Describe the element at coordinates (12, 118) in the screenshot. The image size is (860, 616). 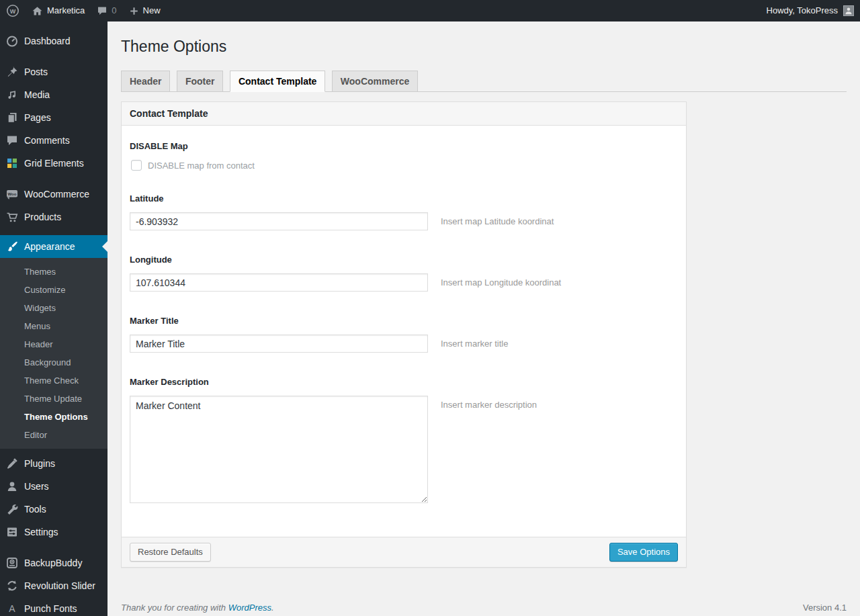
I see `pages-icon` at that location.